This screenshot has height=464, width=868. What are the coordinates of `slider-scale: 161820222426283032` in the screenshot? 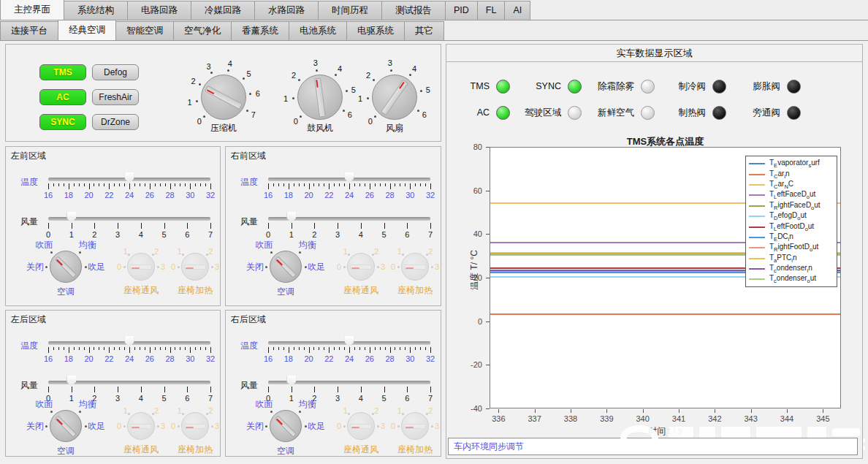 It's located at (349, 195).